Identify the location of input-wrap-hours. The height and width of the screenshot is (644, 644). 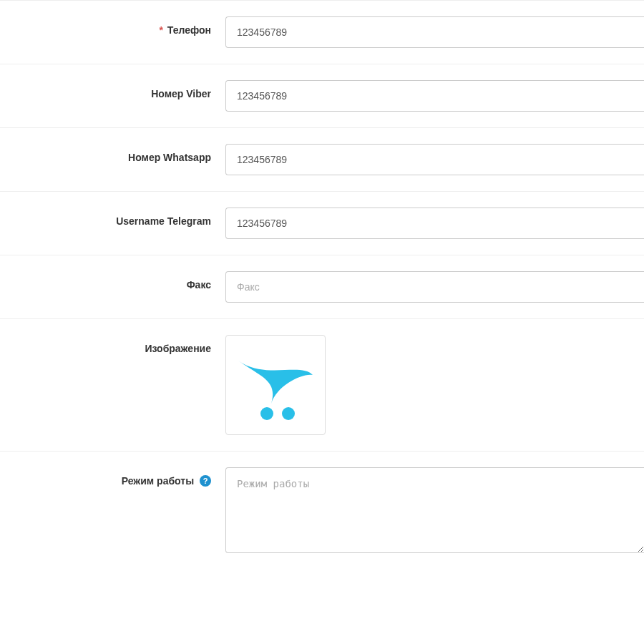
(435, 510).